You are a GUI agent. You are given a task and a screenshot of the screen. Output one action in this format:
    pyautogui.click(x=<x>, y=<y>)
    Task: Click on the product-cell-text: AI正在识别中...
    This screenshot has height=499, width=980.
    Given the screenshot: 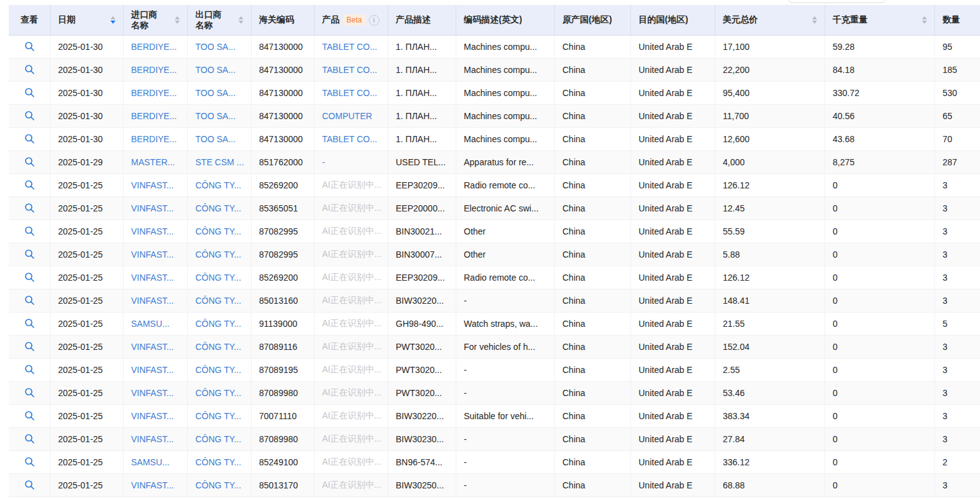 What is the action you would take?
    pyautogui.click(x=352, y=208)
    